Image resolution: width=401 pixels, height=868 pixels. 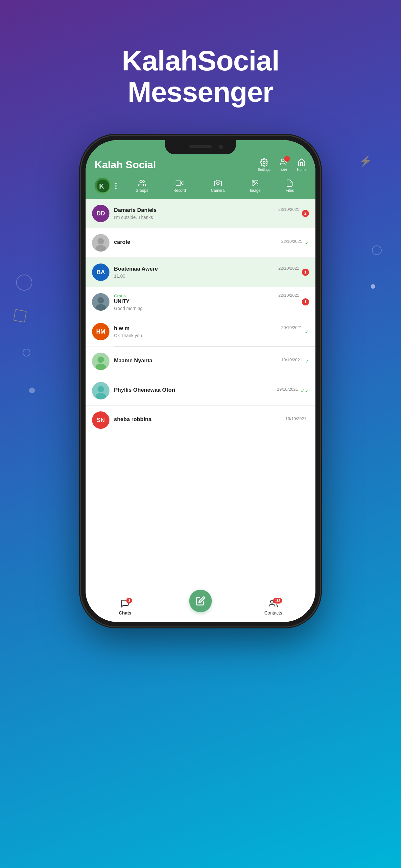 I want to click on groups-icon, so click(x=142, y=183).